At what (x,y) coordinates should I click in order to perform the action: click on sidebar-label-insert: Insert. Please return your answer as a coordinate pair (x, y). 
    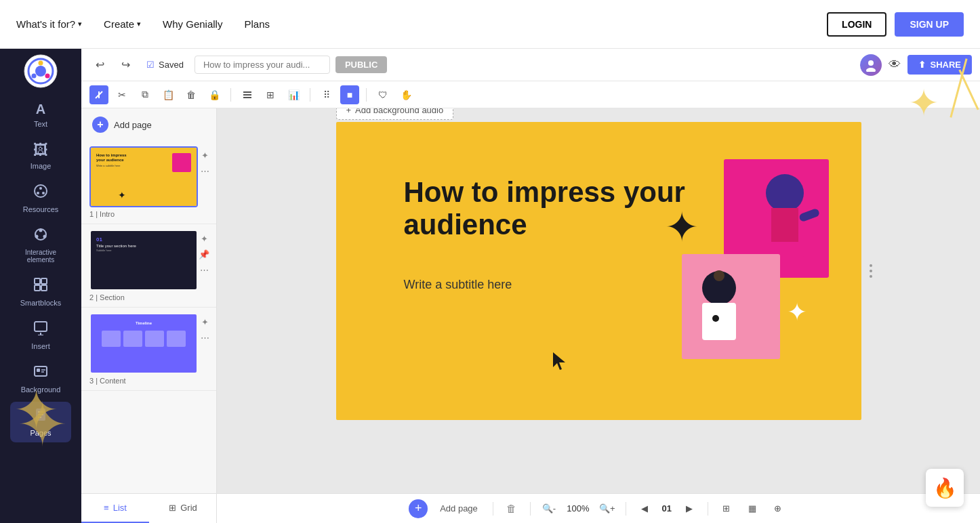
    Looking at the image, I should click on (41, 346).